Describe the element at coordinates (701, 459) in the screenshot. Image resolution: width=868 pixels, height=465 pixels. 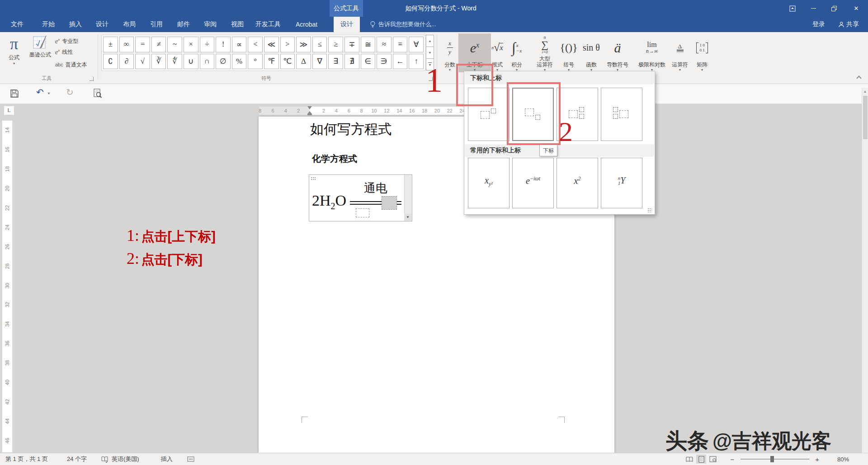
I see `print-layout-button` at that location.